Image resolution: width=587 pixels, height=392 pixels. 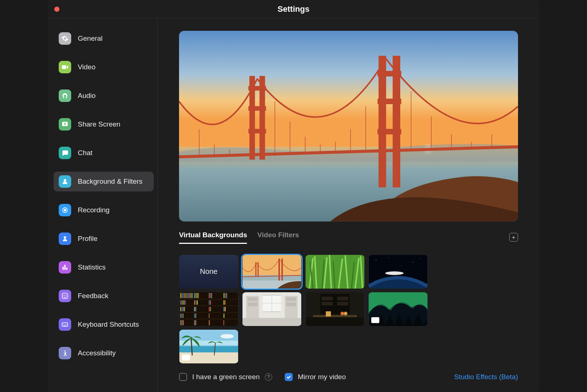 I want to click on sidebar-item-label: Share Screen, so click(x=99, y=124).